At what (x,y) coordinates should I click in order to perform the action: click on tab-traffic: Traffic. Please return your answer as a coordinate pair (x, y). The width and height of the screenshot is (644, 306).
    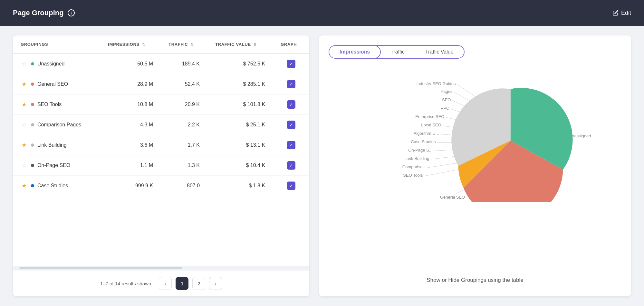
    Looking at the image, I should click on (398, 52).